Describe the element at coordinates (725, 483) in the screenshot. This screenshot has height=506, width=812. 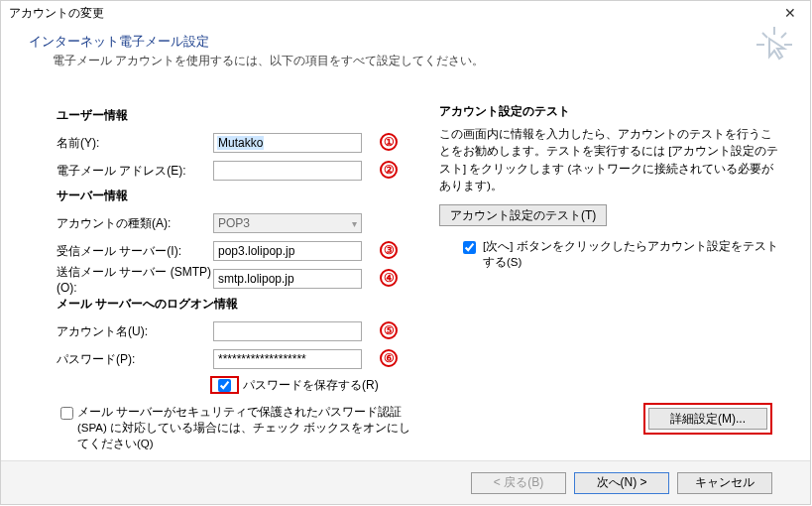
I see `cancel-button: キャンセル` at that location.